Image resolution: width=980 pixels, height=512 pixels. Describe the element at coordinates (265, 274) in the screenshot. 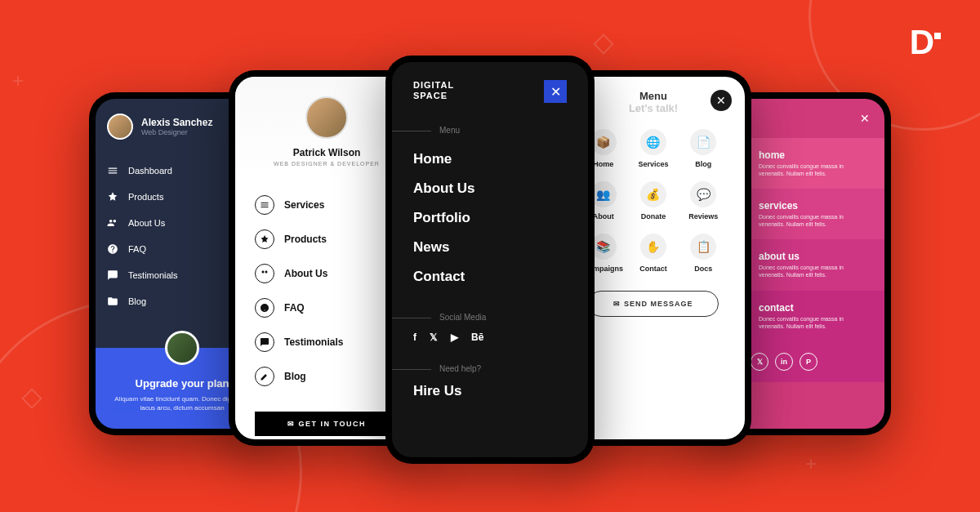

I see `users-icon` at that location.